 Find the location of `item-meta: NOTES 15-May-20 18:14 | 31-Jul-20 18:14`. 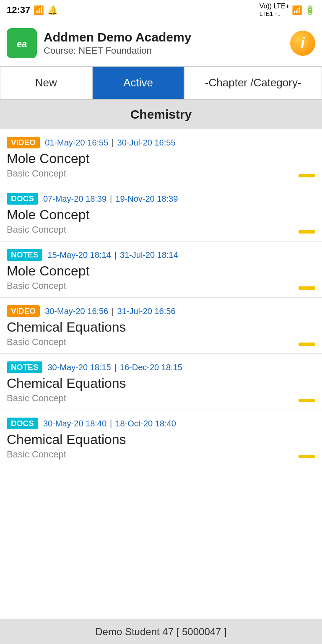

item-meta: NOTES 15-May-20 18:14 | 31-Jul-20 18:14 is located at coordinates (161, 255).